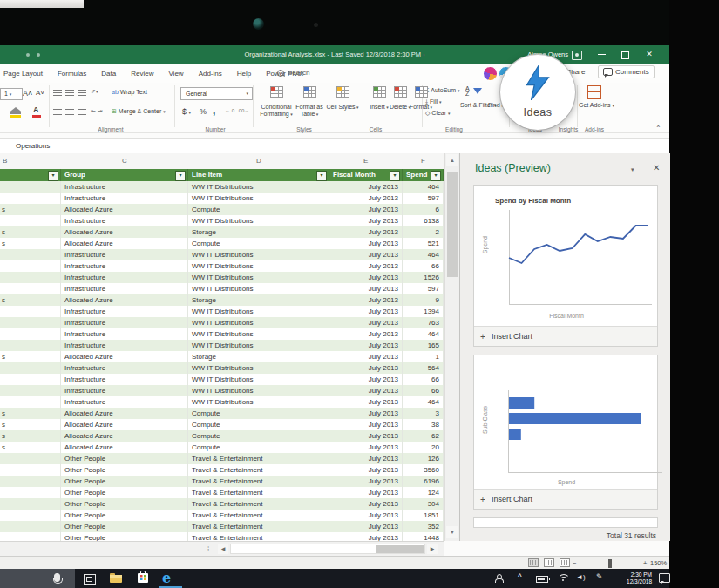  I want to click on cell: 304, so click(424, 504).